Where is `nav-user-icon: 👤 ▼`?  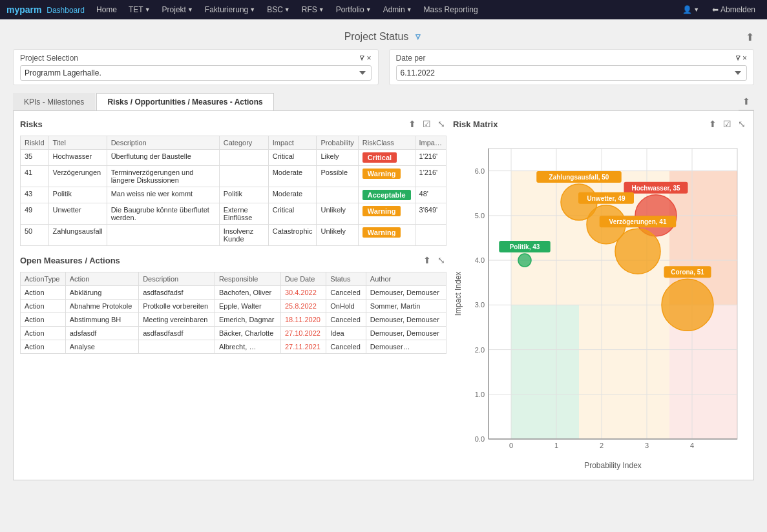 nav-user-icon: 👤 ▼ is located at coordinates (691, 10).